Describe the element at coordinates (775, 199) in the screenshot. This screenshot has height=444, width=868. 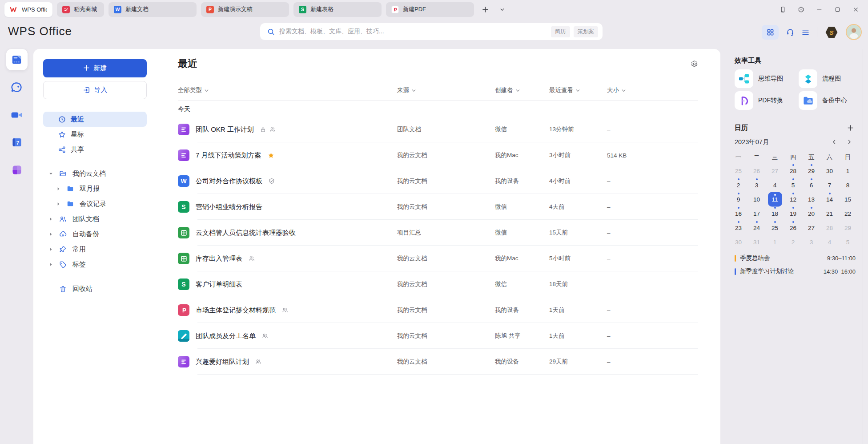
I see `calendar-day: 11` at that location.